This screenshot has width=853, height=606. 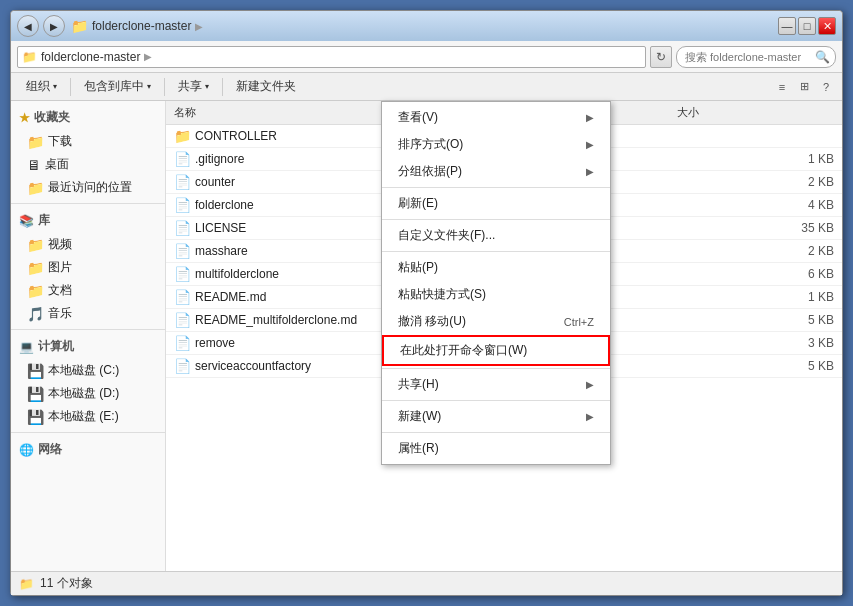 I want to click on path-folder-icon: 📁, so click(x=80, y=26).